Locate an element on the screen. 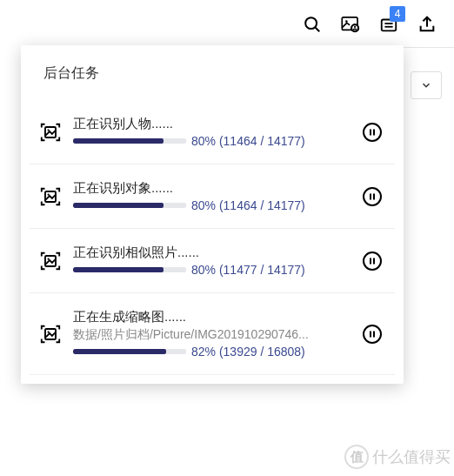 The height and width of the screenshot is (476, 454). progress-text: 80% (11477 / 14177) is located at coordinates (249, 270).